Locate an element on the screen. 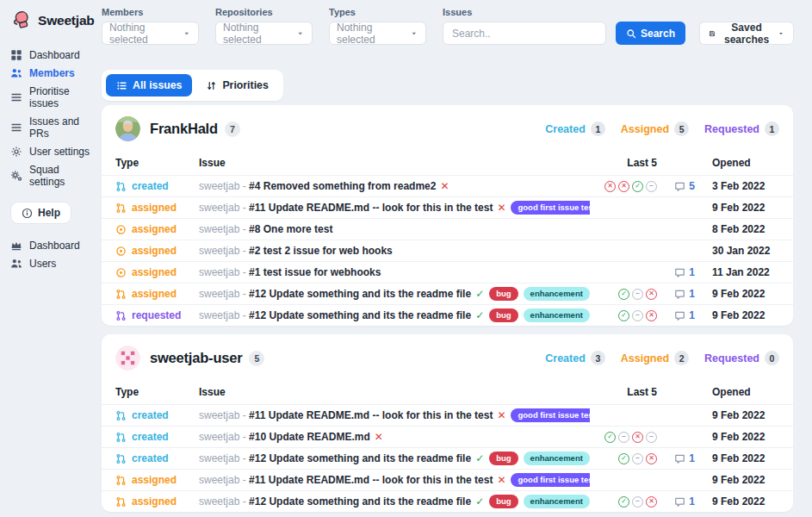 Image resolution: width=812 pixels, height=517 pixels. opened-date: 3 Feb 2022 is located at coordinates (737, 186).